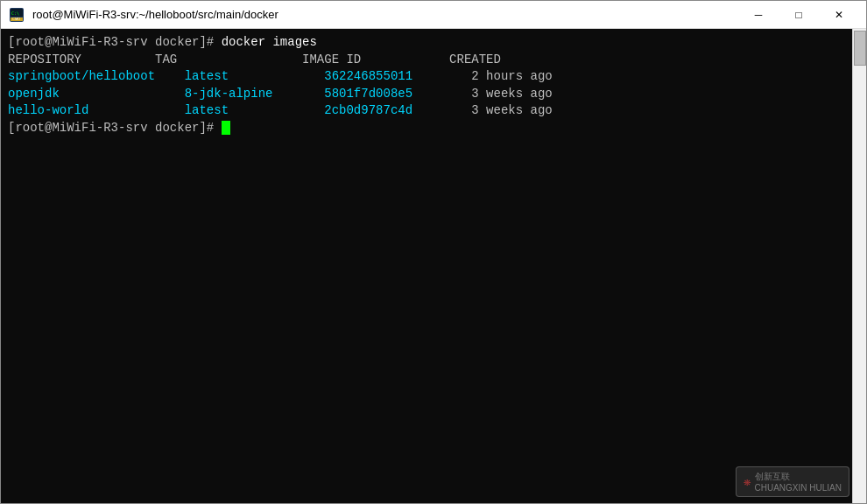 This screenshot has width=867, height=504. What do you see at coordinates (799, 481) in the screenshot?
I see `watermark-text: 创新互联CHUANGXIN HULIAN` at bounding box center [799, 481].